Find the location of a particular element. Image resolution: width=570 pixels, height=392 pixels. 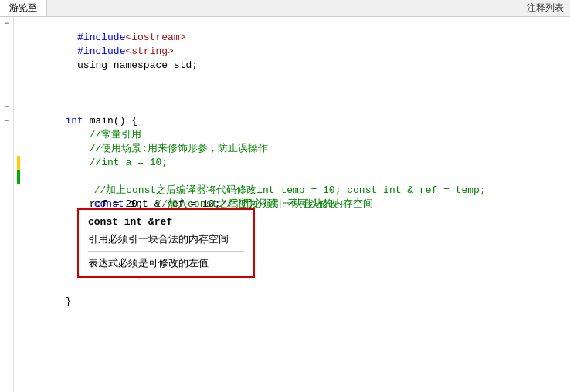

tab-browse-label: 游览至 is located at coordinates (23, 8).